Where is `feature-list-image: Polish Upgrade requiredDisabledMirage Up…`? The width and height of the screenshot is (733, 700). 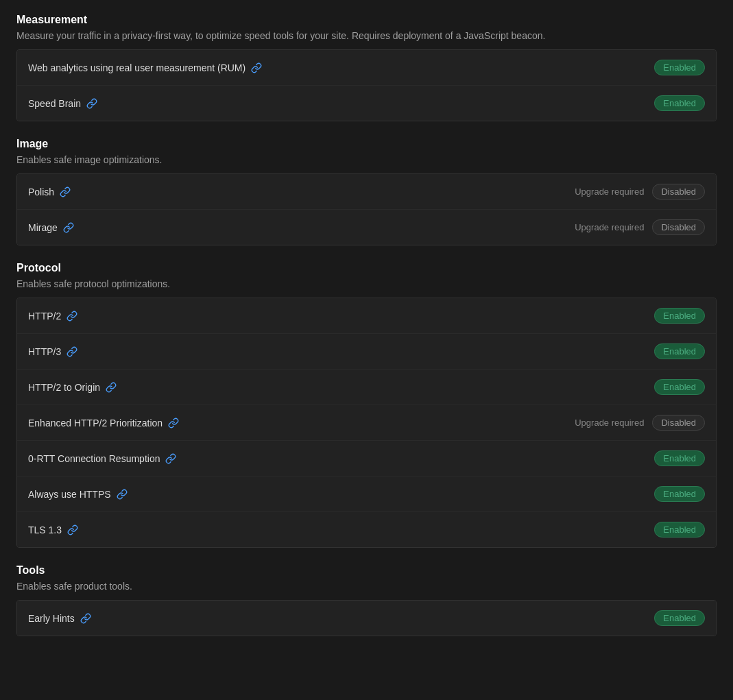 feature-list-image: Polish Upgrade requiredDisabledMirage Up… is located at coordinates (366, 210).